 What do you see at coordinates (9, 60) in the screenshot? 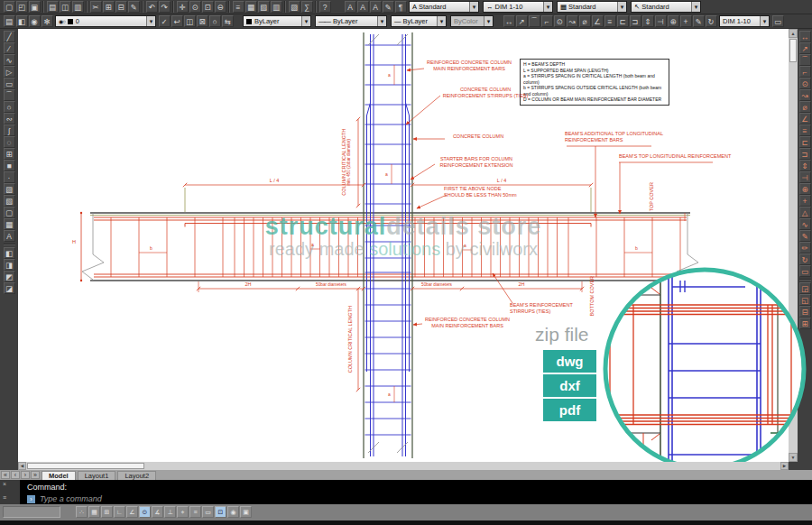
I see `polyline-icon: ∿` at bounding box center [9, 60].